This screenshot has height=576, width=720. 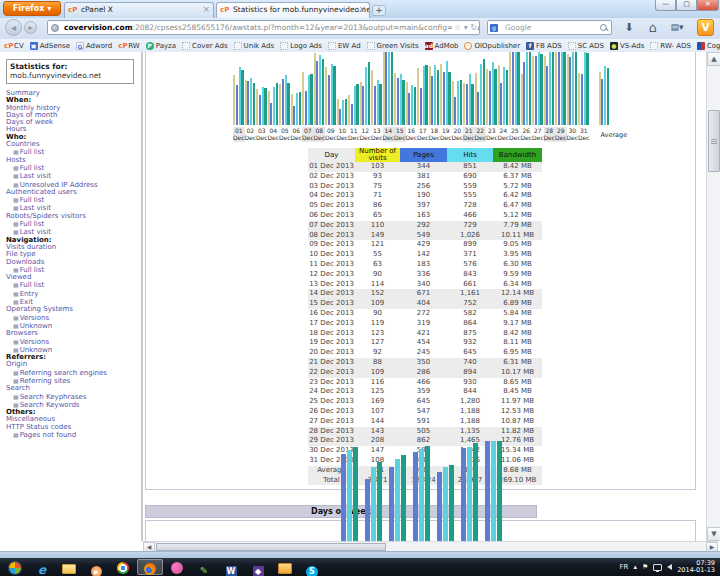 I want to click on taskbar-app-skype: S, so click(x=312, y=567).